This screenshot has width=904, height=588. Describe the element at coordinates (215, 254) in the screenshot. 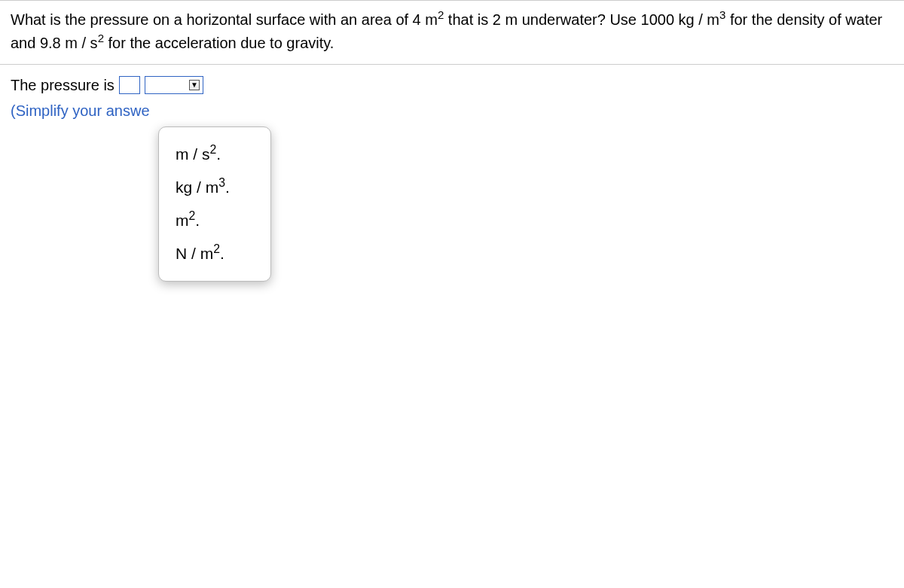

I see `unit-option-nm2: N / m2.` at that location.